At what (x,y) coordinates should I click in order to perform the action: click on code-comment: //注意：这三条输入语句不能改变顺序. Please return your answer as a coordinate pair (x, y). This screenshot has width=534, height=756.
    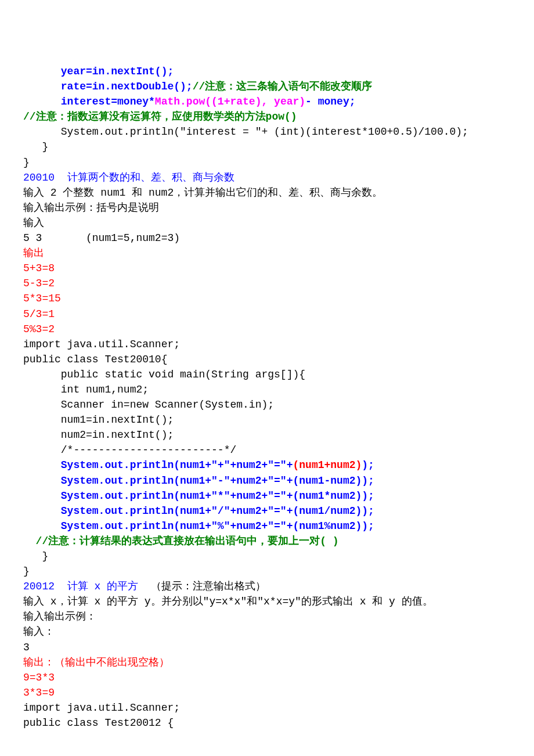
    Looking at the image, I should click on (283, 87).